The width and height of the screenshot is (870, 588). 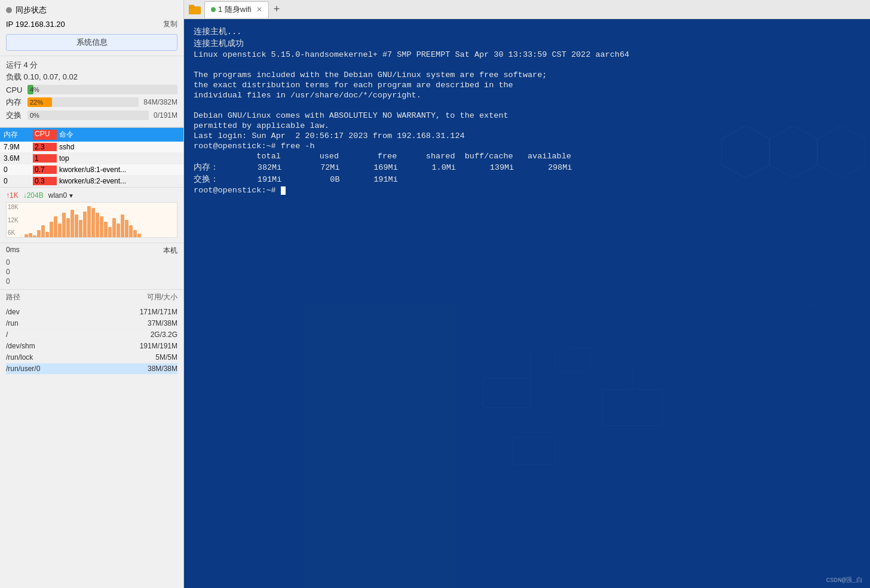 What do you see at coordinates (92, 324) in the screenshot?
I see `disk-row: /run 37M/38M` at bounding box center [92, 324].